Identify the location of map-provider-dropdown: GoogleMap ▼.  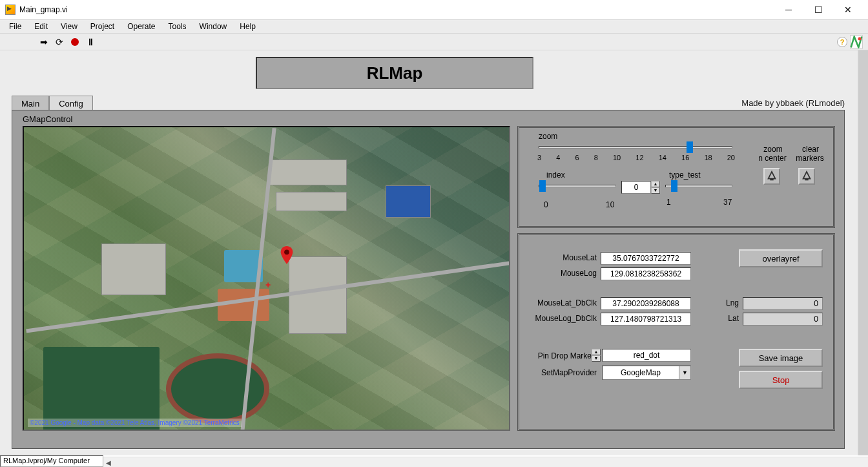
(646, 373).